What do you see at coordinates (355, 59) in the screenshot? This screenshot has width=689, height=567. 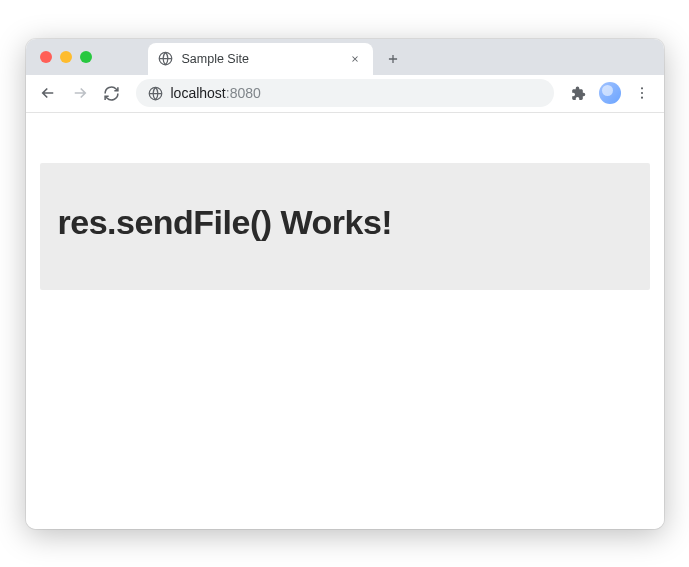 I see `close-icon` at bounding box center [355, 59].